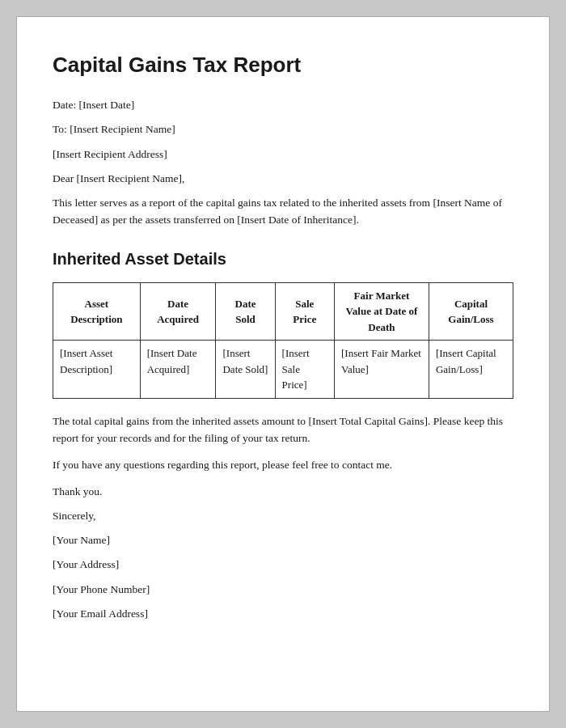  Describe the element at coordinates (283, 179) in the screenshot. I see `dear-field: Dear [Insert Recipient Name],` at that location.